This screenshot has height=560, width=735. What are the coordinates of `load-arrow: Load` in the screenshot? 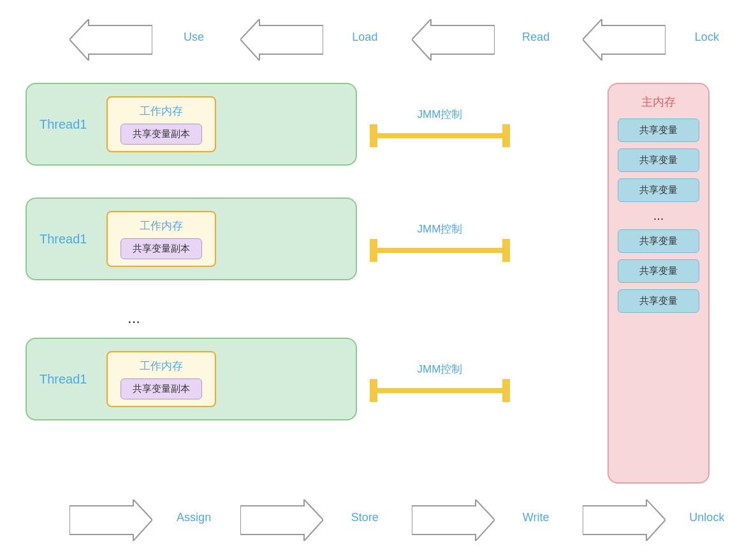 It's located at (282, 39).